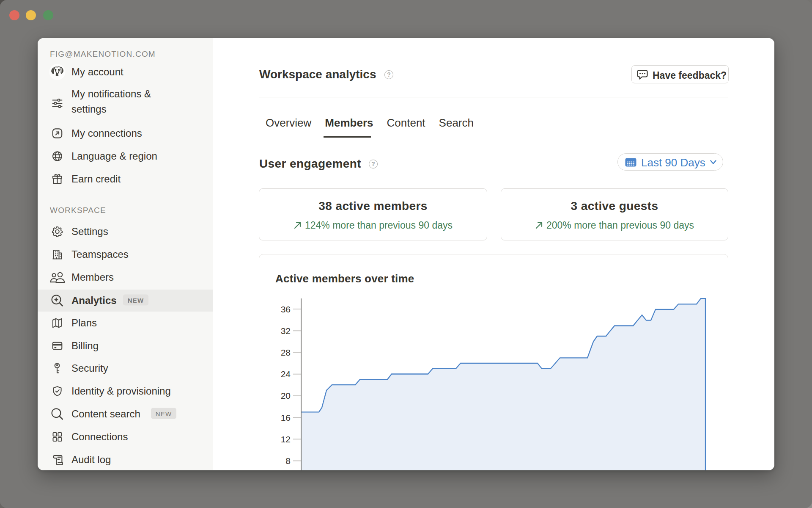 Image resolution: width=812 pixels, height=508 pixels. I want to click on svg-text: 28, so click(286, 352).